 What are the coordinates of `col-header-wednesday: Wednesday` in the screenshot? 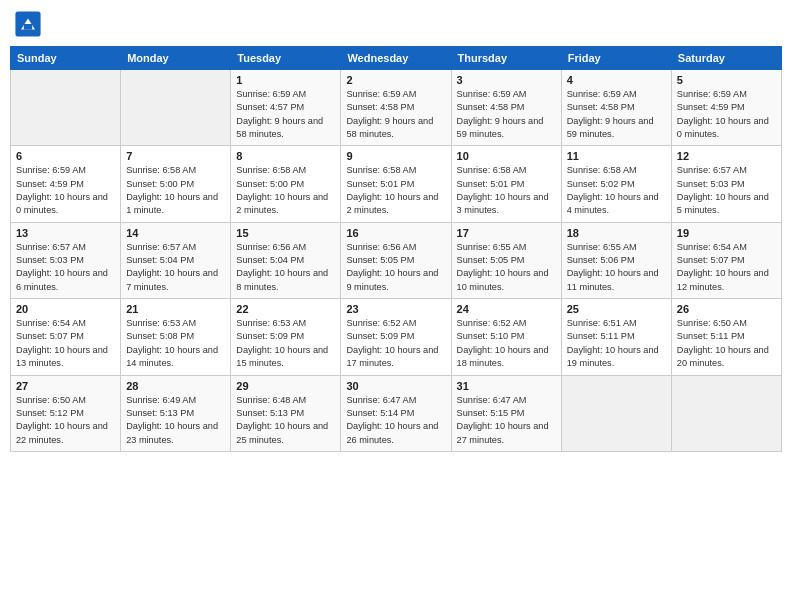 It's located at (396, 58).